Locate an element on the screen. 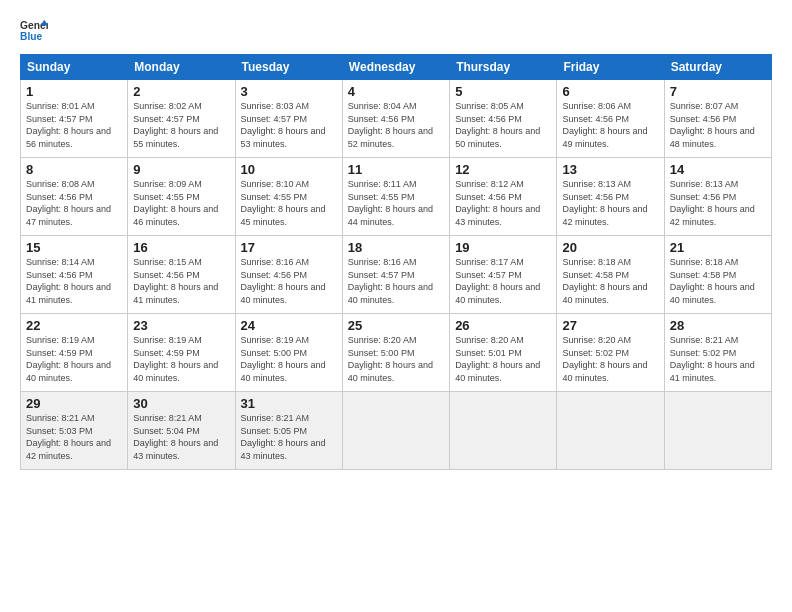 The height and width of the screenshot is (612, 792). day-number: 16 is located at coordinates (181, 248).